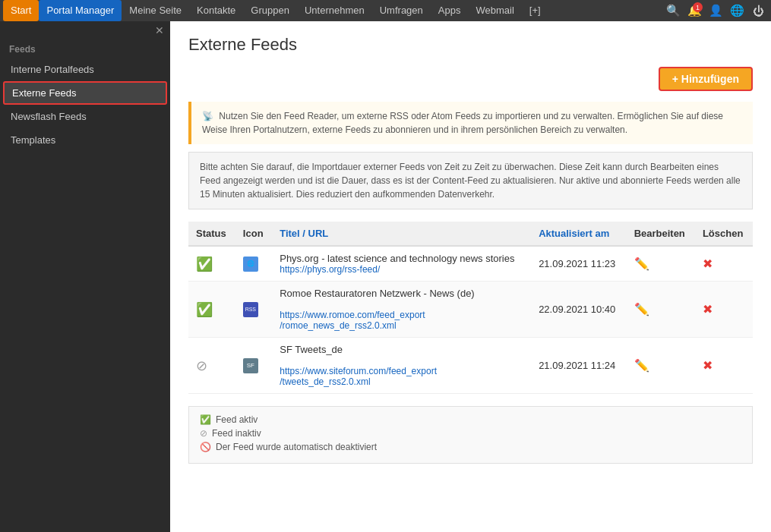 This screenshot has height=532, width=771. I want to click on feed-legend: ✅ Feed aktiv ⊘ Feed inaktiv 🚫 Der Feed w…, so click(471, 435).